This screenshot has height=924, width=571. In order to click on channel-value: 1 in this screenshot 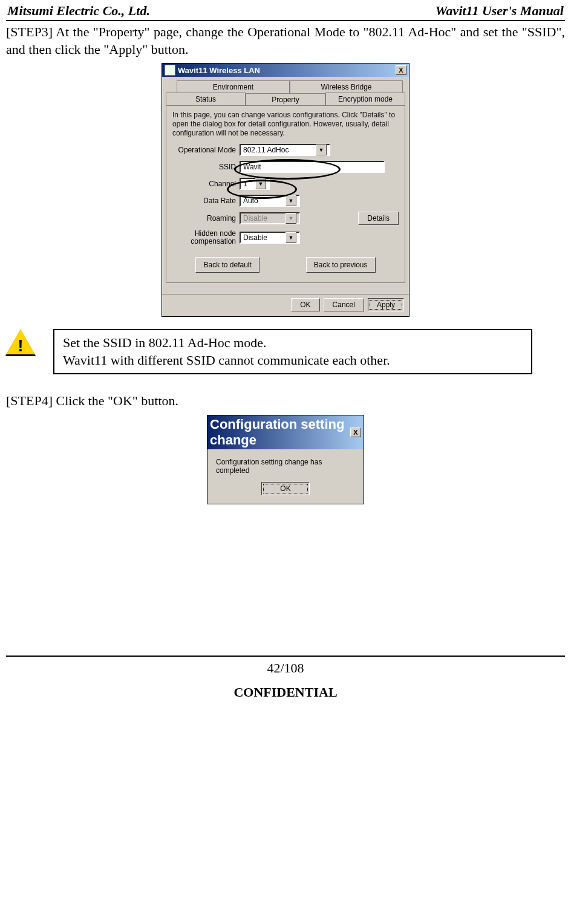, I will do `click(246, 184)`.